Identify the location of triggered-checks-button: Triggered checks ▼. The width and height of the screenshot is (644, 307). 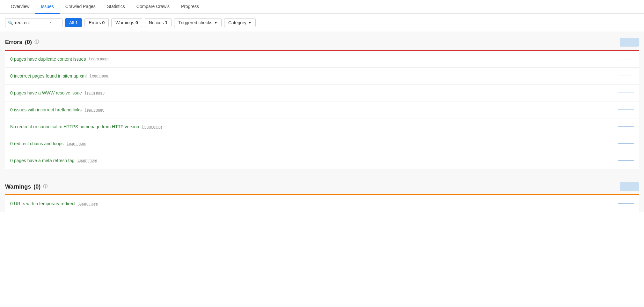
(198, 23).